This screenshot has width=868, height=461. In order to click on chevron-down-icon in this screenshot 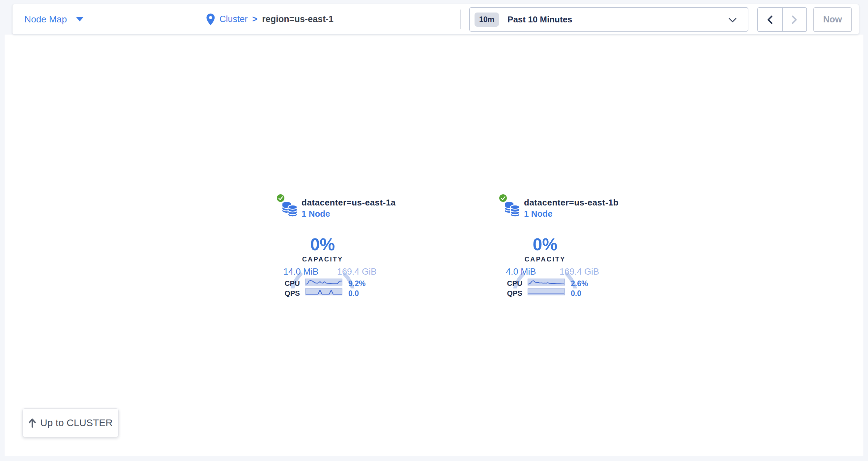, I will do `click(733, 21)`.